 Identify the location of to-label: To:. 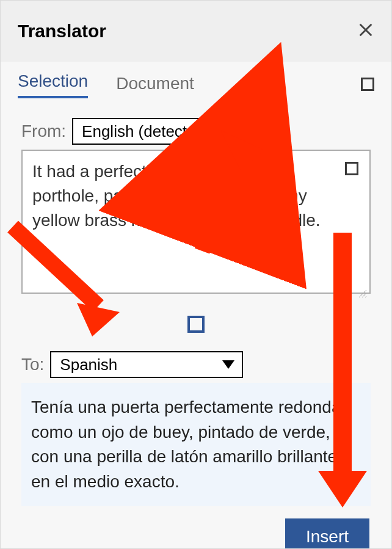
(33, 365).